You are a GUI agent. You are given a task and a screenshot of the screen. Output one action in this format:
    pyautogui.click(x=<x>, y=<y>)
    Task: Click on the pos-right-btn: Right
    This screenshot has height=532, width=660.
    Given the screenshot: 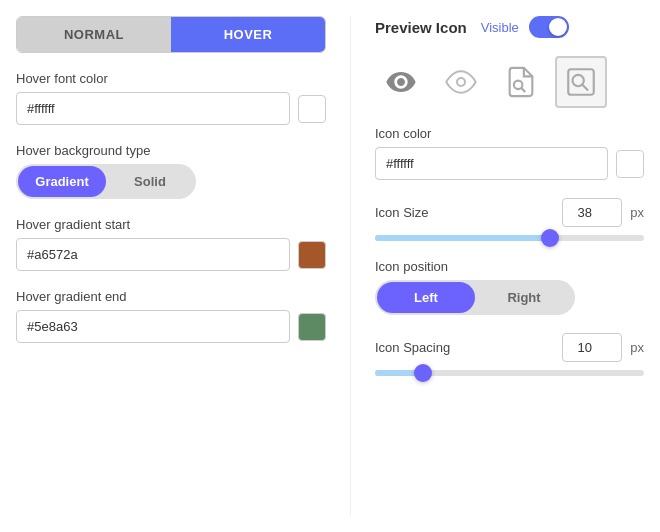 What is the action you would take?
    pyautogui.click(x=524, y=298)
    